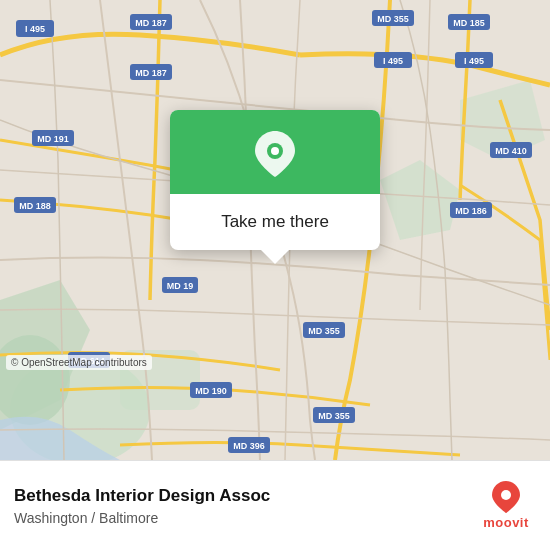 The width and height of the screenshot is (550, 550). What do you see at coordinates (79, 362) in the screenshot?
I see `map-attribution: © OpenStreetMap contributors` at bounding box center [79, 362].